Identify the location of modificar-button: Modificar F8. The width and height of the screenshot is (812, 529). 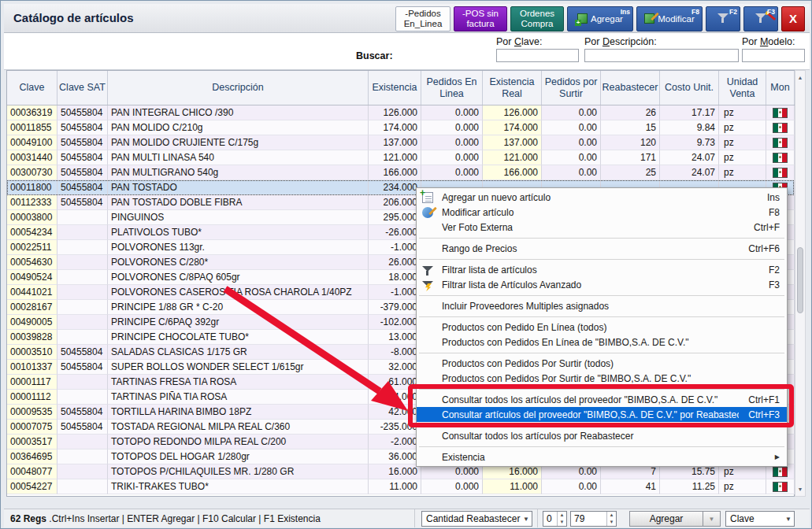
(669, 19).